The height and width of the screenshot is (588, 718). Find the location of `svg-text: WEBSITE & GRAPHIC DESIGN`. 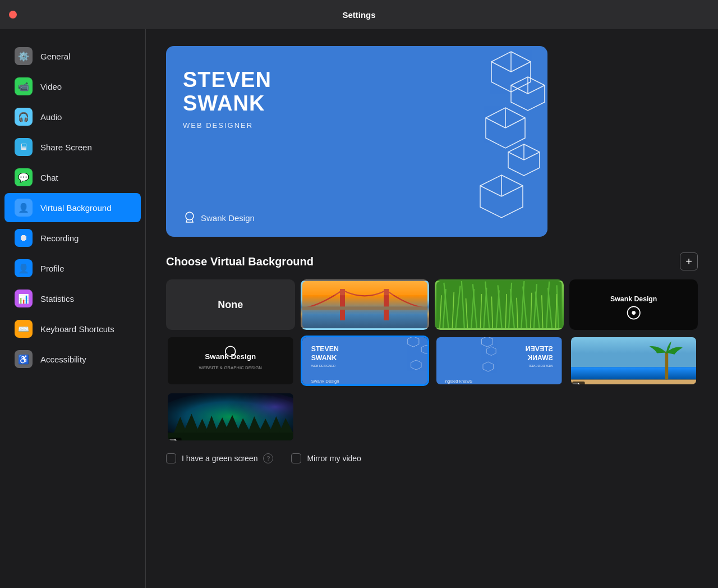

svg-text: WEBSITE & GRAPHIC DESIGN is located at coordinates (231, 368).